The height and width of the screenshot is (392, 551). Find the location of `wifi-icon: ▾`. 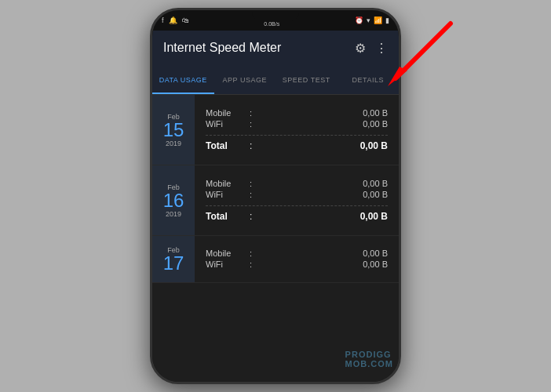

wifi-icon: ▾ is located at coordinates (369, 20).